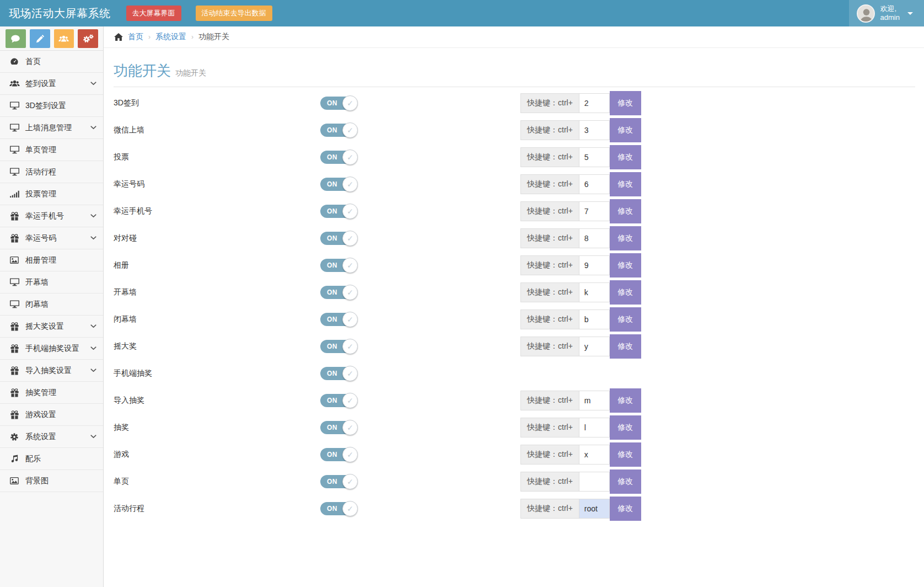 The height and width of the screenshot is (587, 924). Describe the element at coordinates (52, 216) in the screenshot. I see `sidebar-item: 幸运手机号` at that location.